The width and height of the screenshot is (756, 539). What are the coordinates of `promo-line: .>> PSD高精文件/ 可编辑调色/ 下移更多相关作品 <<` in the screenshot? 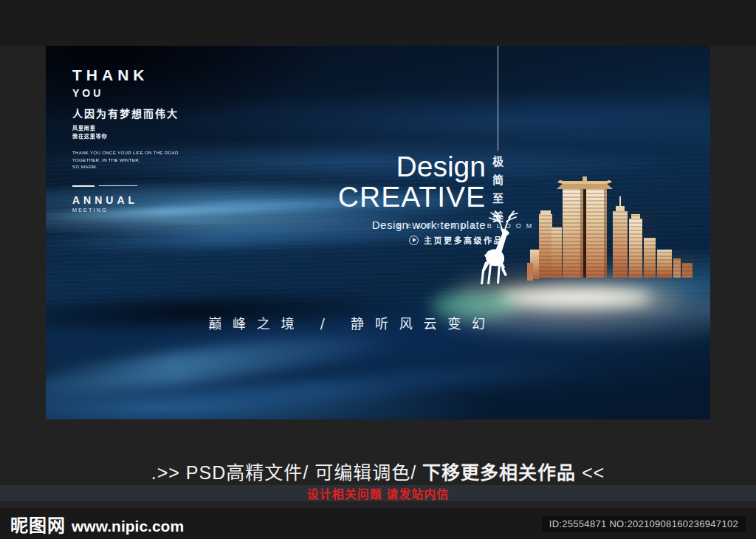 It's located at (378, 471).